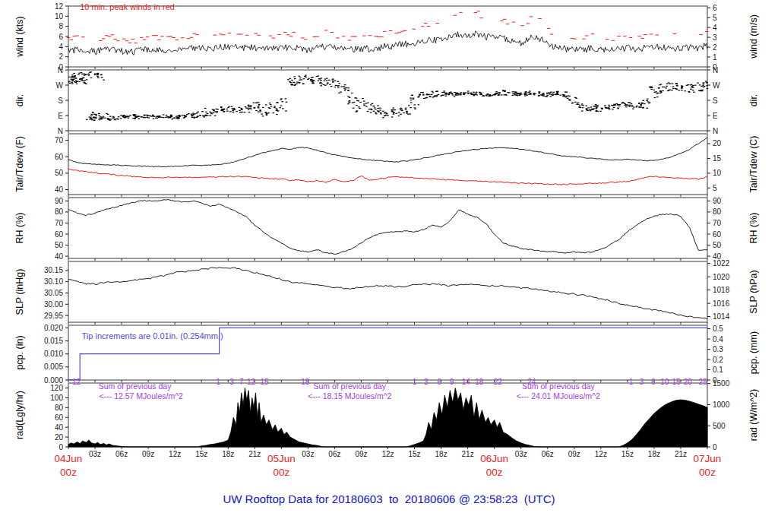 The height and width of the screenshot is (532, 778). Describe the element at coordinates (20, 415) in the screenshot. I see `rad-left-axis-label: rad(Lgly/hr)` at that location.